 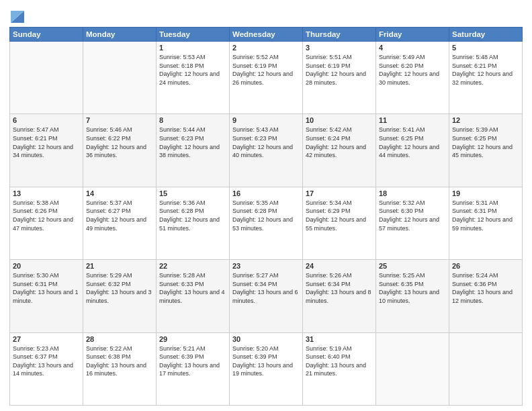 I want to click on day-number: 6, so click(x=46, y=120).